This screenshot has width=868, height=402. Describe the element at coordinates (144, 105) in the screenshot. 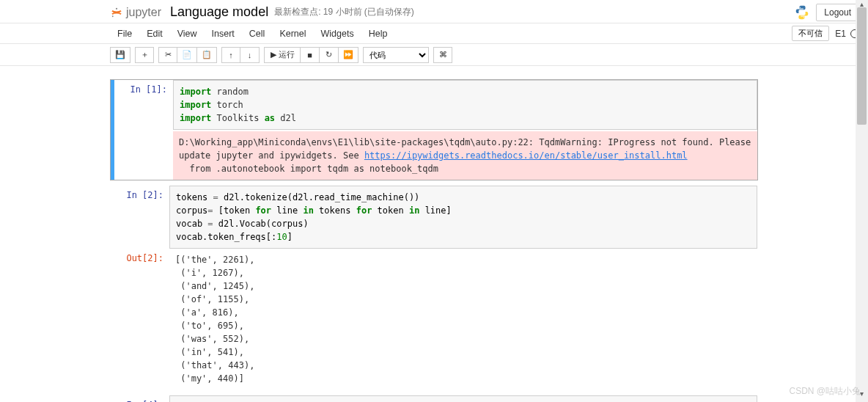

I see `input-prompt: In [1]:` at that location.